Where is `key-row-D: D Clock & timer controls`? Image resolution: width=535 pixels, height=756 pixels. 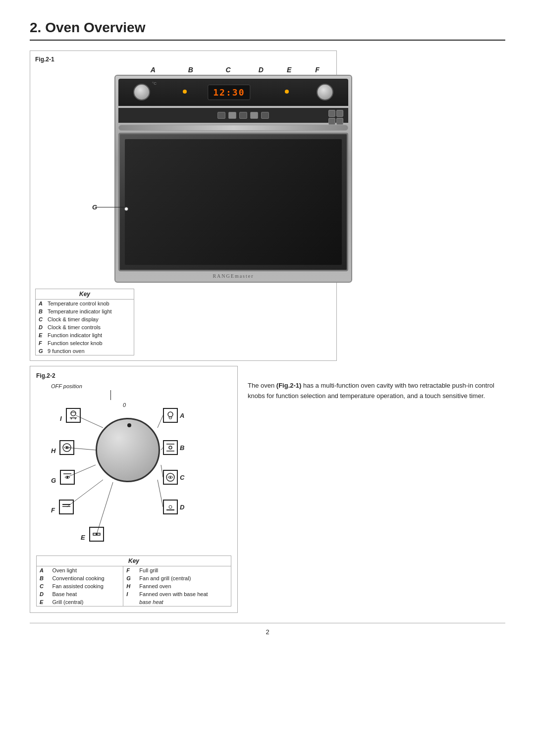 key-row-D: D Clock & timer controls is located at coordinates (85, 327).